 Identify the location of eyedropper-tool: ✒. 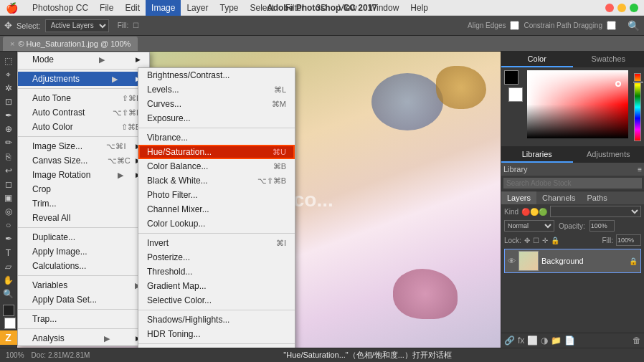
(9, 116).